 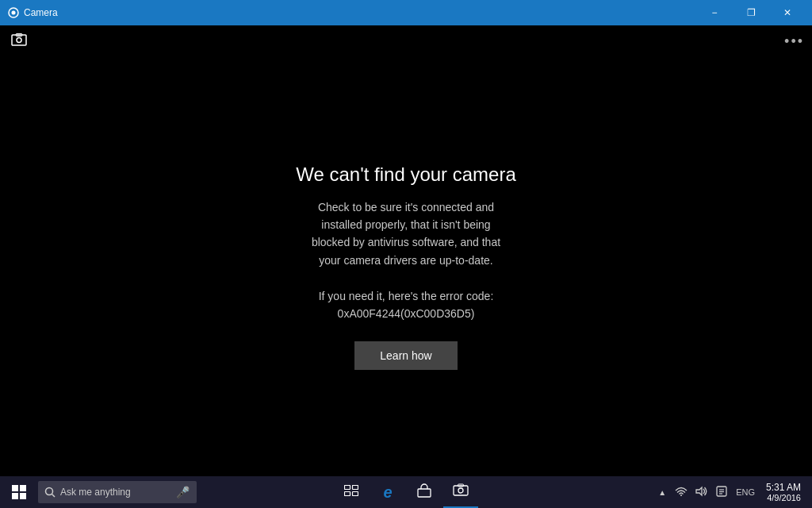 I want to click on close-button: ✕, so click(x=787, y=13).